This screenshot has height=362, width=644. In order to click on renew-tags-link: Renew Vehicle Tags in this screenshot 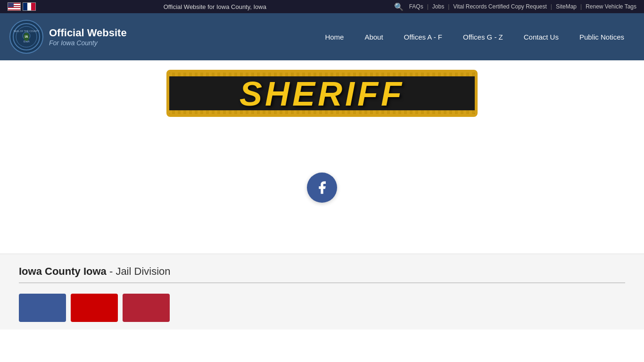, I will do `click(611, 7)`.